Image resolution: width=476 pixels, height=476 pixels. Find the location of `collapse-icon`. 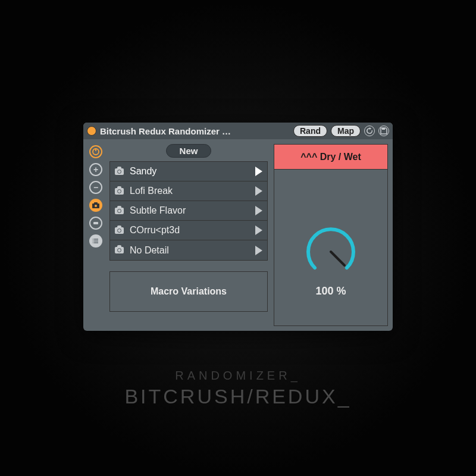

collapse-icon is located at coordinates (96, 223).